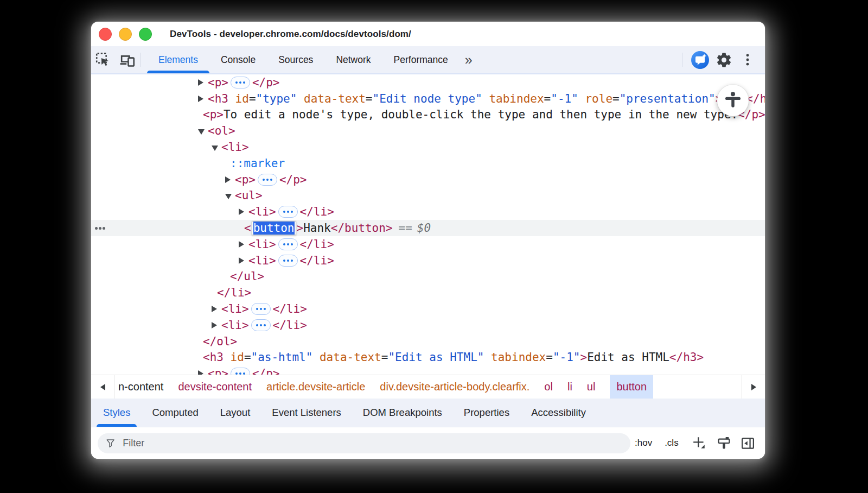 The width and height of the screenshot is (868, 493). Describe the element at coordinates (559, 413) in the screenshot. I see `sidebar-tab-accessibility: Accessibility` at that location.